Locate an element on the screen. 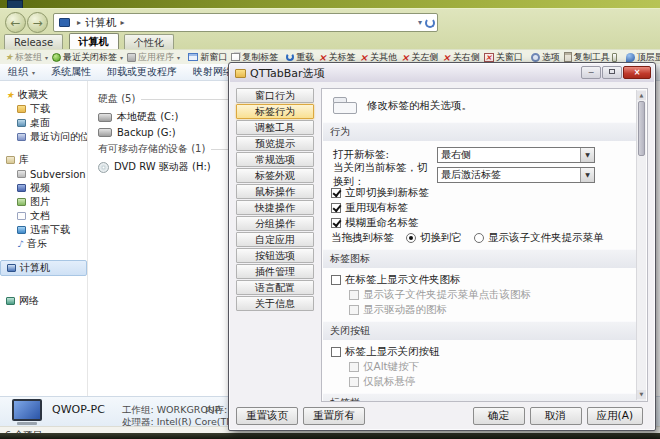 This screenshot has width=660, height=439. applications-button: 应用程序▾ is located at coordinates (154, 58).